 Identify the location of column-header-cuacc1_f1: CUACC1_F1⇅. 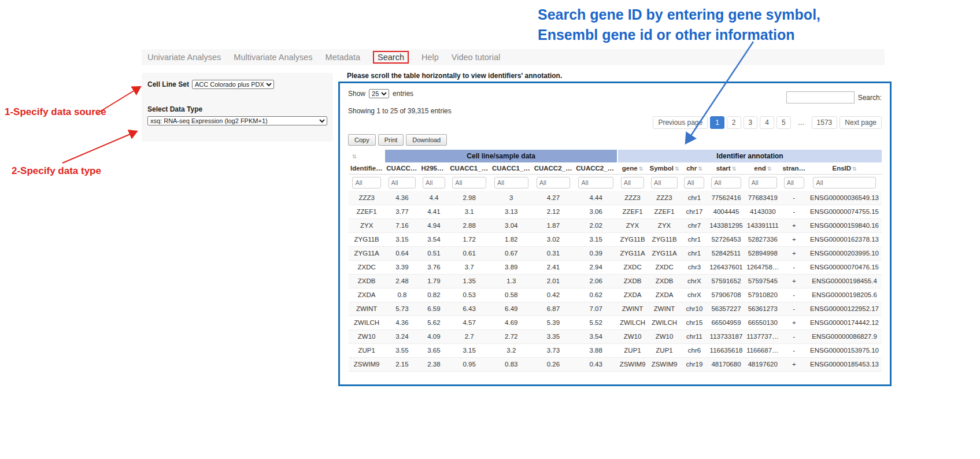
(469, 169).